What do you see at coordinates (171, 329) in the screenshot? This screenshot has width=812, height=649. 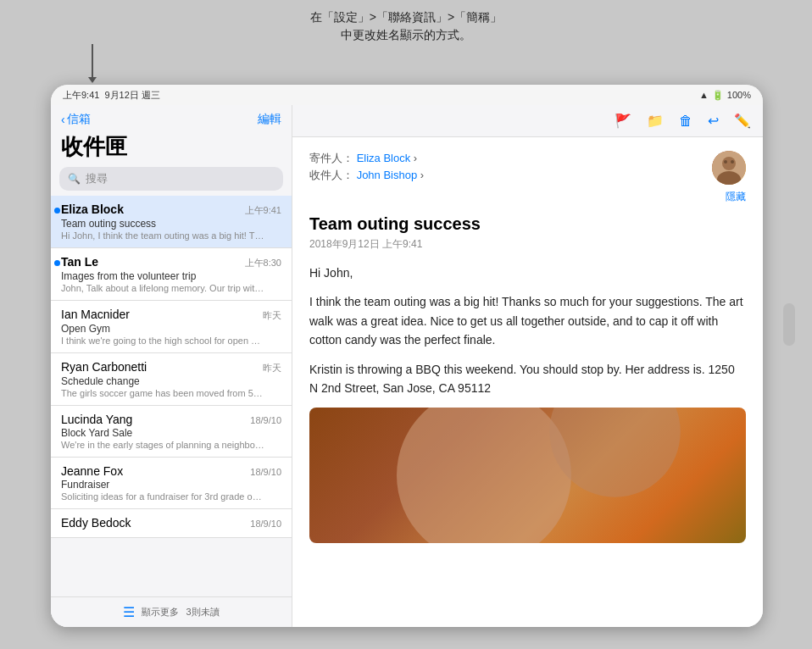 I see `mail-subject: Open Gym` at bounding box center [171, 329].